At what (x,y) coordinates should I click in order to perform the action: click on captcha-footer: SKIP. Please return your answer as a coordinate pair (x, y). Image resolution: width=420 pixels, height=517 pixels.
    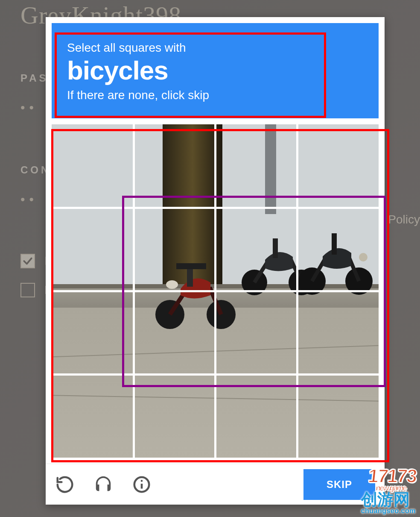
    Looking at the image, I should click on (215, 484).